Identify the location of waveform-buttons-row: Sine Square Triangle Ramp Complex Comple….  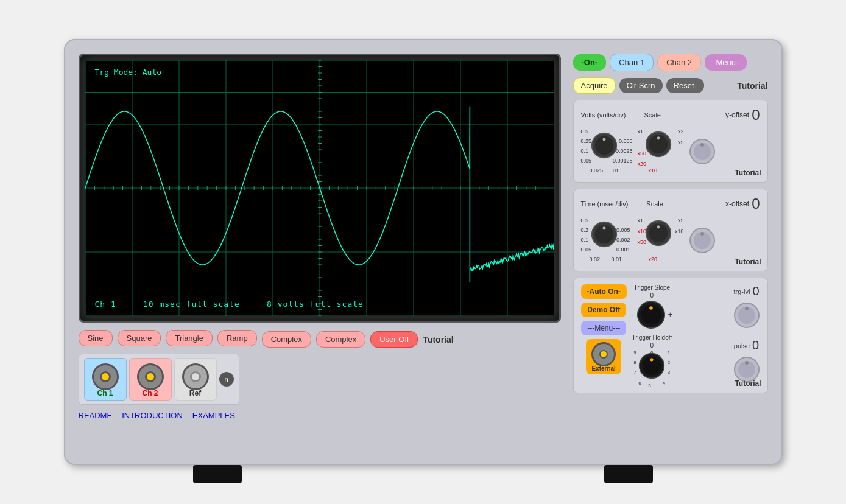
(320, 338).